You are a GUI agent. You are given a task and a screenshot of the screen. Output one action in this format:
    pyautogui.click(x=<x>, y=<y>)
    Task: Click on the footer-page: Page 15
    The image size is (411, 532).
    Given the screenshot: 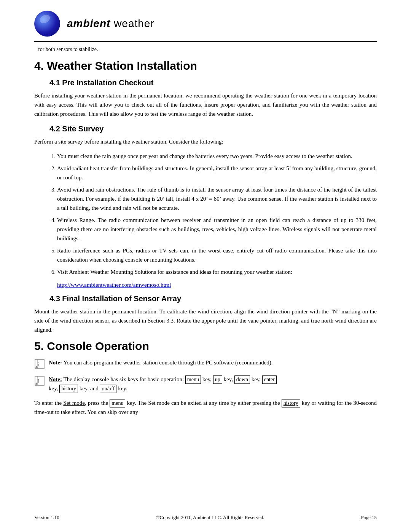 What is the action you would take?
    pyautogui.click(x=369, y=518)
    